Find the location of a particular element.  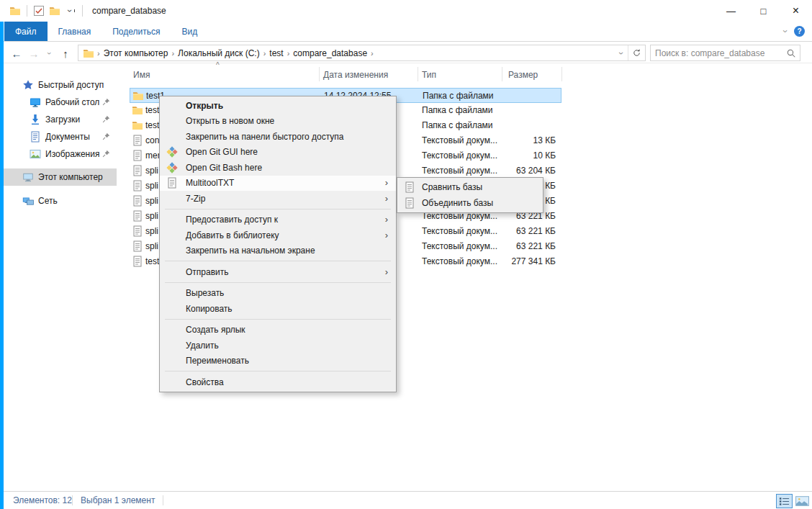

sidebar-item-this-pc: Этот компьютер is located at coordinates (60, 177).